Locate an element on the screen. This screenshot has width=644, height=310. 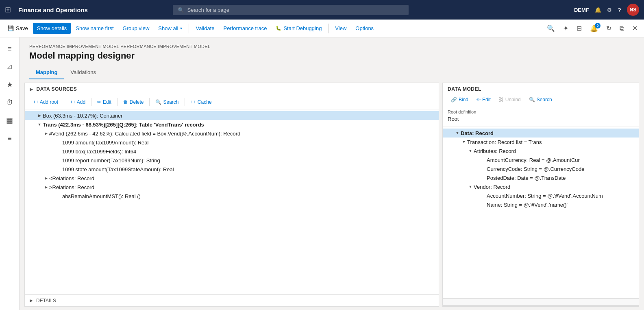
settings-icon: ⚙ is located at coordinates (609, 10).